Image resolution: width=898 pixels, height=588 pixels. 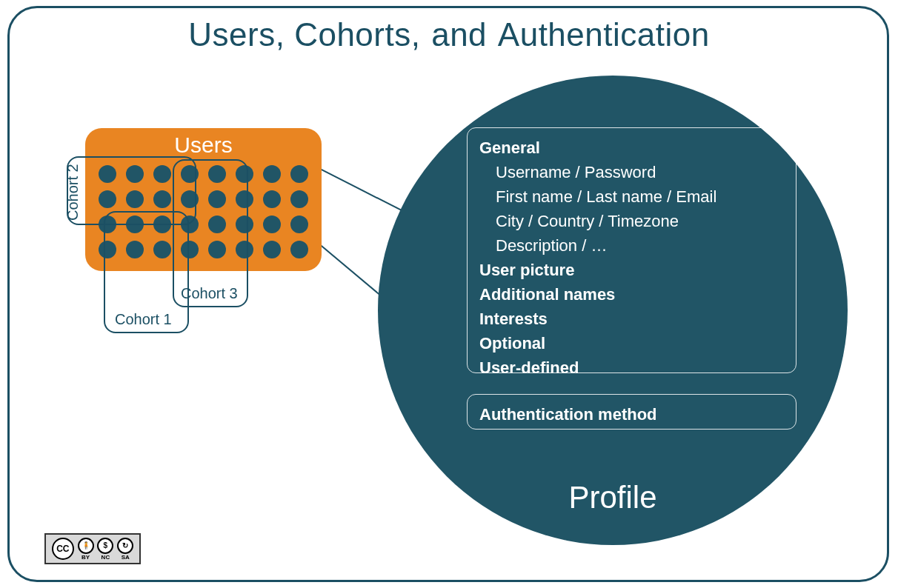 What do you see at coordinates (105, 549) in the screenshot?
I see `cc-nc-wrap: $ NC` at bounding box center [105, 549].